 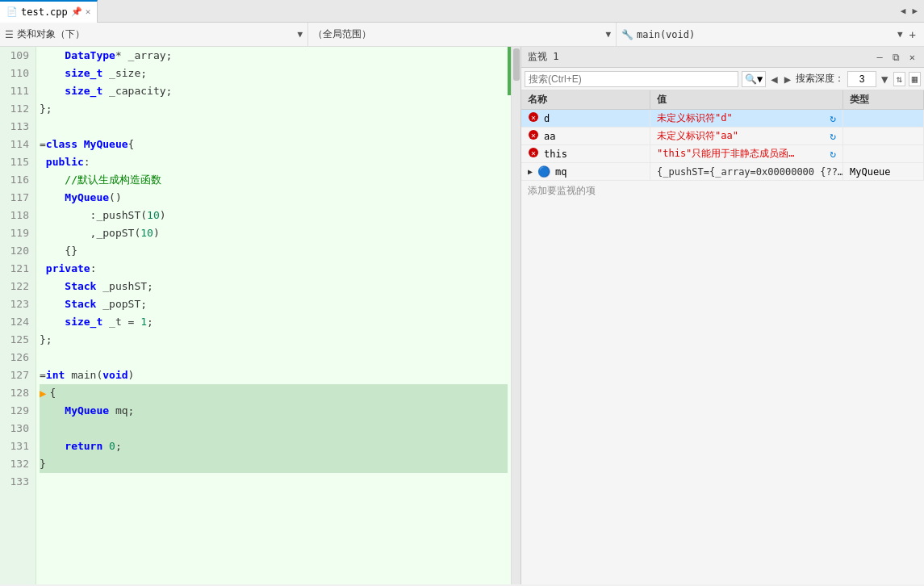 I want to click on code-line: :_pushST(10), so click(x=274, y=216).